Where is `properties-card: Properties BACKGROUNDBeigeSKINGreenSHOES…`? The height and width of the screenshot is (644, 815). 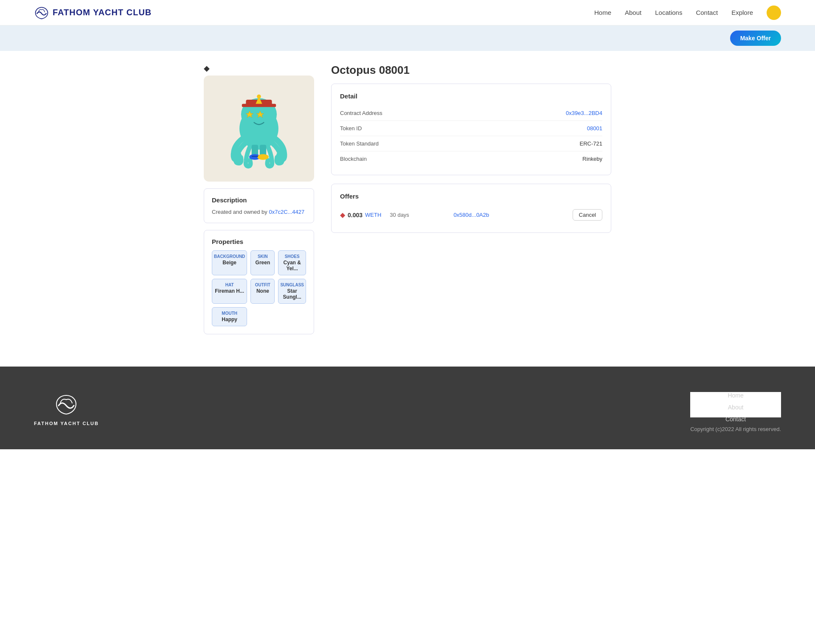
properties-card: Properties BACKGROUNDBeigeSKINGreenSHOES… is located at coordinates (259, 282).